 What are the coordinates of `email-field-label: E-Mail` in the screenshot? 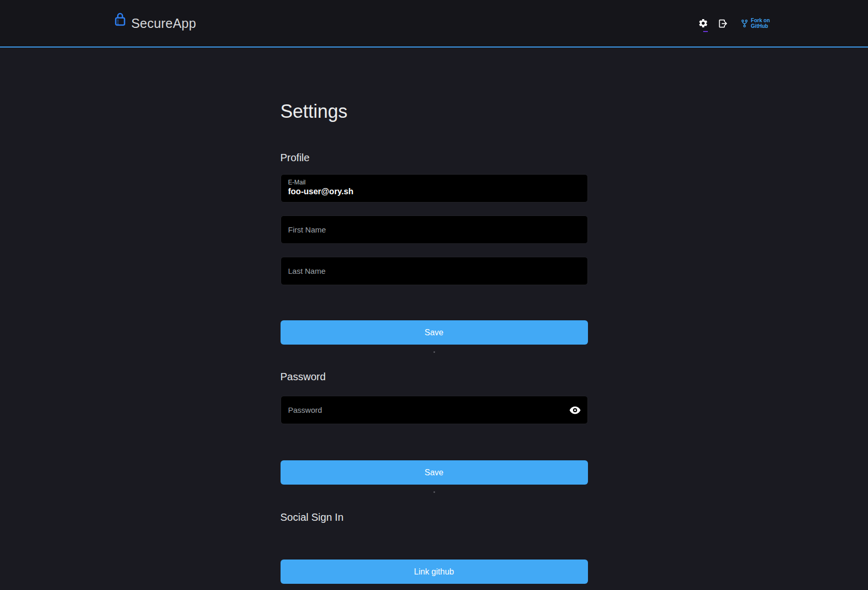 It's located at (434, 182).